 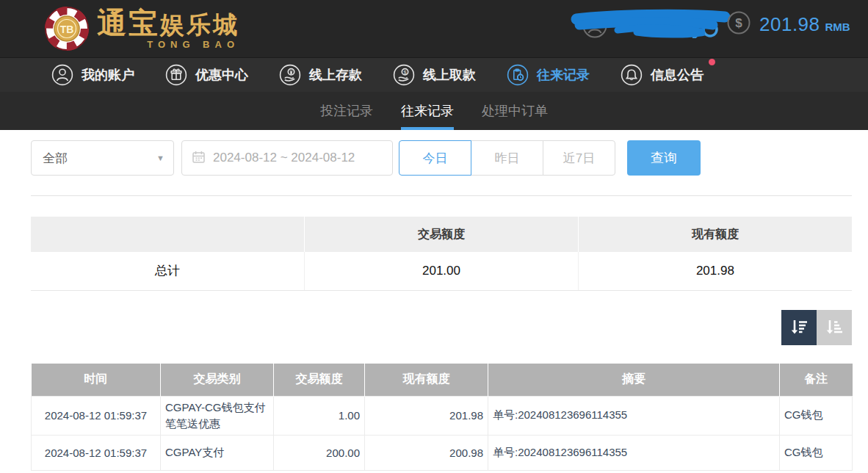 I want to click on sort-descending-icon, so click(x=799, y=328).